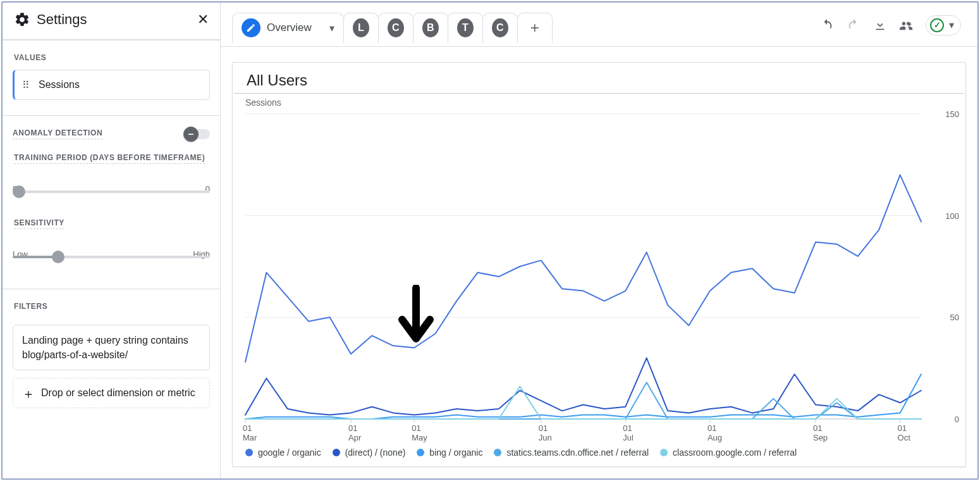  I want to click on x-tick-label: 01Sep, so click(821, 433).